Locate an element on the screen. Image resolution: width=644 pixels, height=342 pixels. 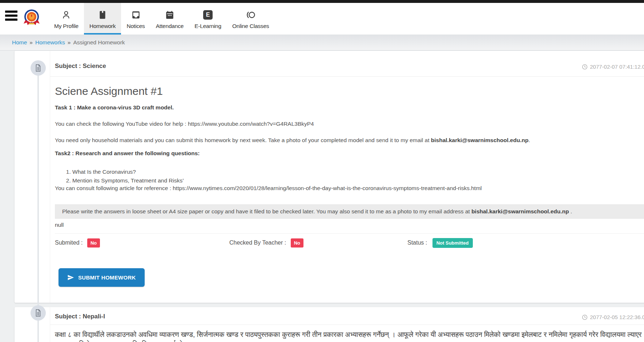
tab-notices: Notices is located at coordinates (136, 19).